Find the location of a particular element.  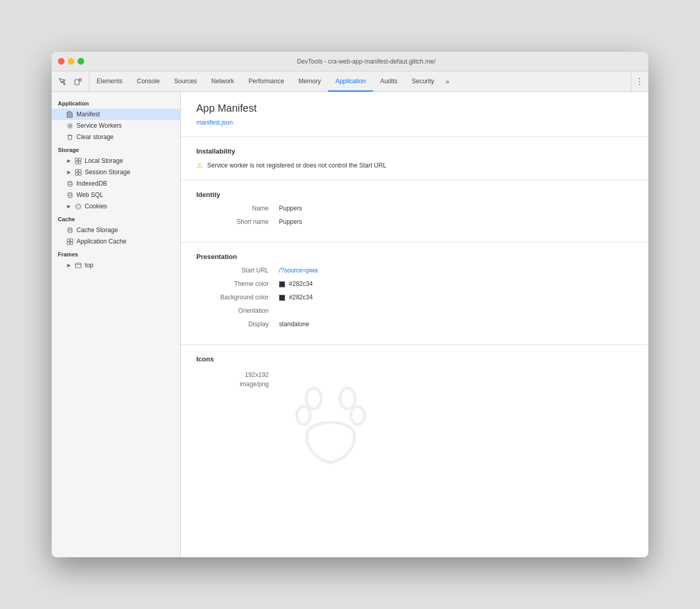

field-short-name: Short name Puppers is located at coordinates (414, 222).